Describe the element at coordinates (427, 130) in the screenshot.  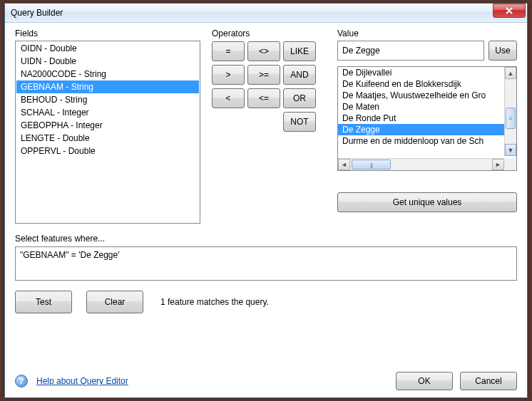
I see `value-item: De Zegge` at that location.